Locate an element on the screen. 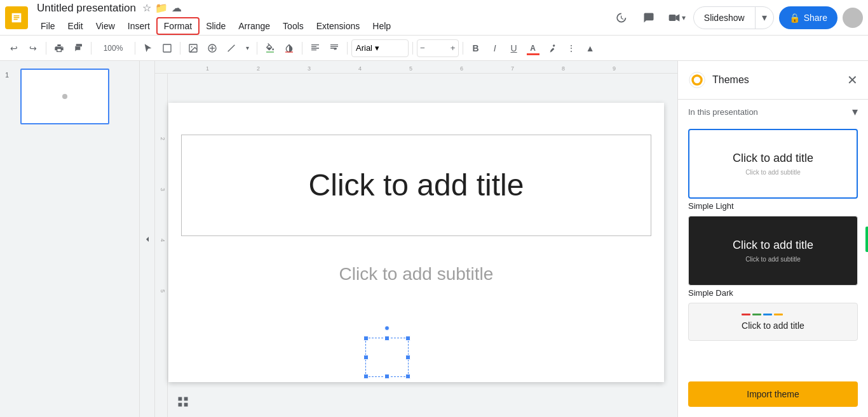  themes-icon is located at coordinates (697, 80).